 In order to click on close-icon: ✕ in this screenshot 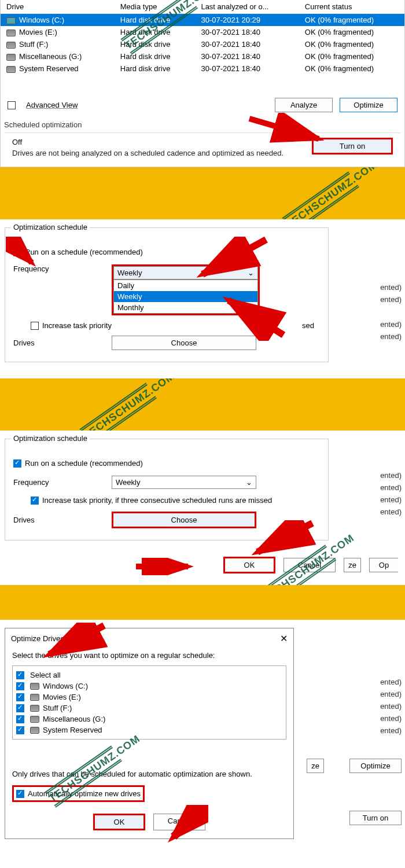, I will do `click(284, 639)`.